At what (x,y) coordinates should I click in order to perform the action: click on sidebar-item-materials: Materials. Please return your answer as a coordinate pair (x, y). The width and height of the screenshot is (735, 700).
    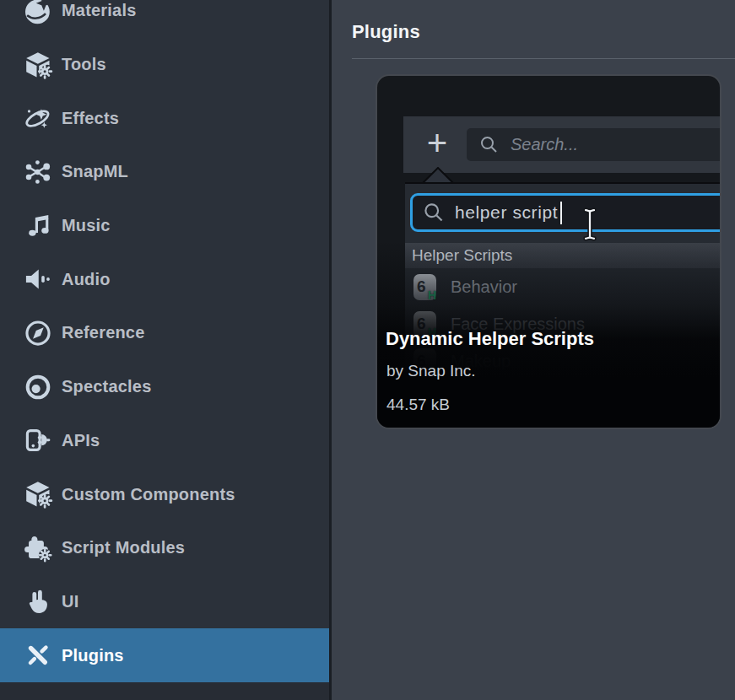
    Looking at the image, I should click on (165, 19).